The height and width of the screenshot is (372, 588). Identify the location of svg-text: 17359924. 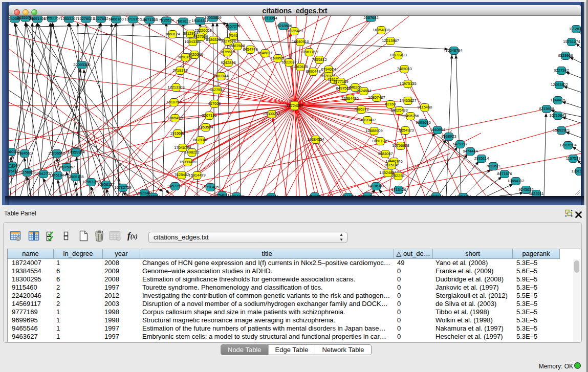
(76, 152).